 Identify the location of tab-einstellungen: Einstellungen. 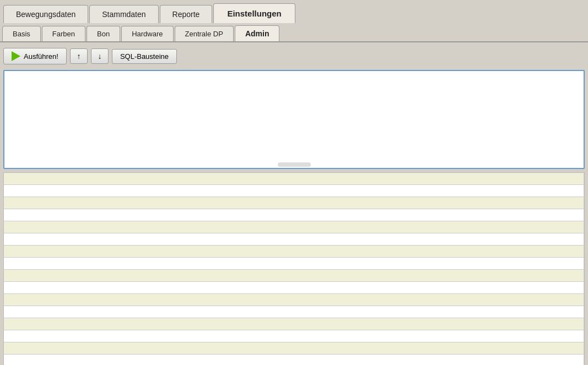
(254, 13).